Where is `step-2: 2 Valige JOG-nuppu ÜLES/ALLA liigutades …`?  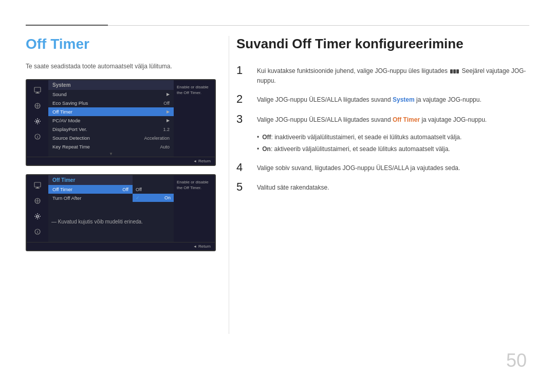
step-2: 2 Valige JOG-nuppu ÜLES/ALLA liigutades … is located at coordinates (383, 99).